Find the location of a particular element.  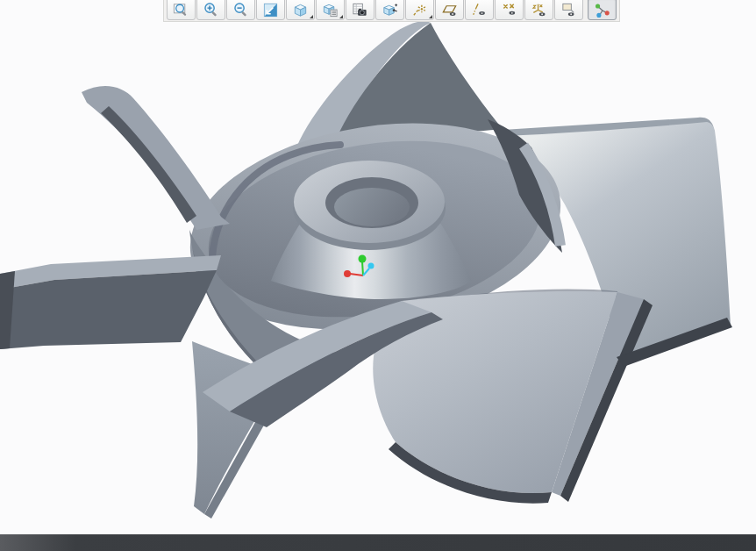

plane-eye-icon is located at coordinates (449, 11).